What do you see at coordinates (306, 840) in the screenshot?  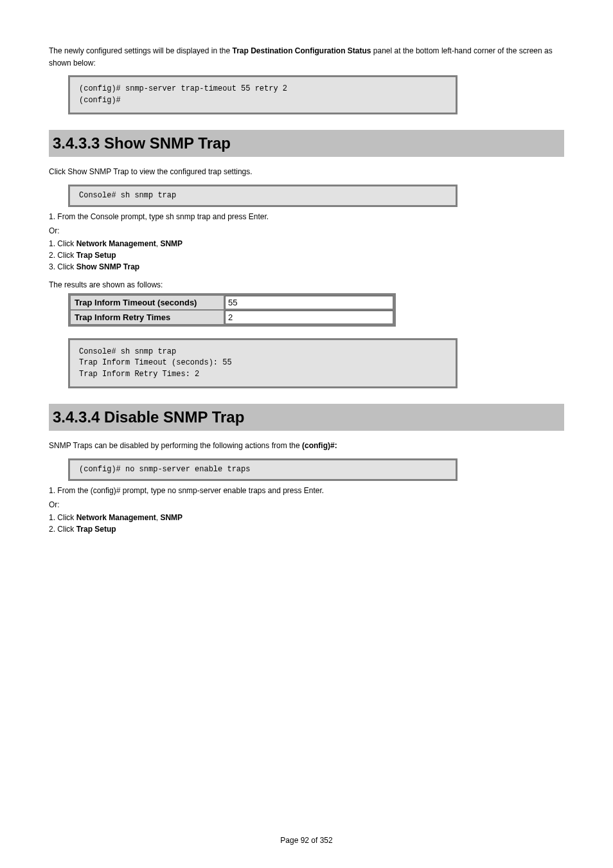 I see `page-footer: Page 92 of 352` at bounding box center [306, 840].